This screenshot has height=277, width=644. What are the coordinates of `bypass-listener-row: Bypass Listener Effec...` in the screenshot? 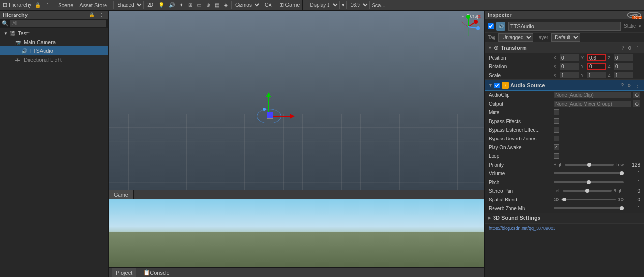 It's located at (564, 130).